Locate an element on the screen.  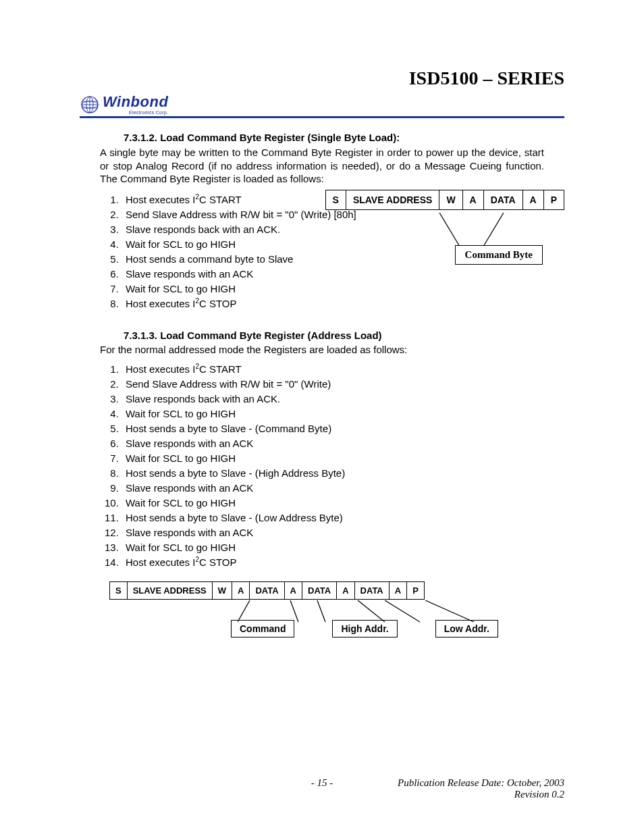
series-title: ISD5100 – SERIES is located at coordinates (322, 78).